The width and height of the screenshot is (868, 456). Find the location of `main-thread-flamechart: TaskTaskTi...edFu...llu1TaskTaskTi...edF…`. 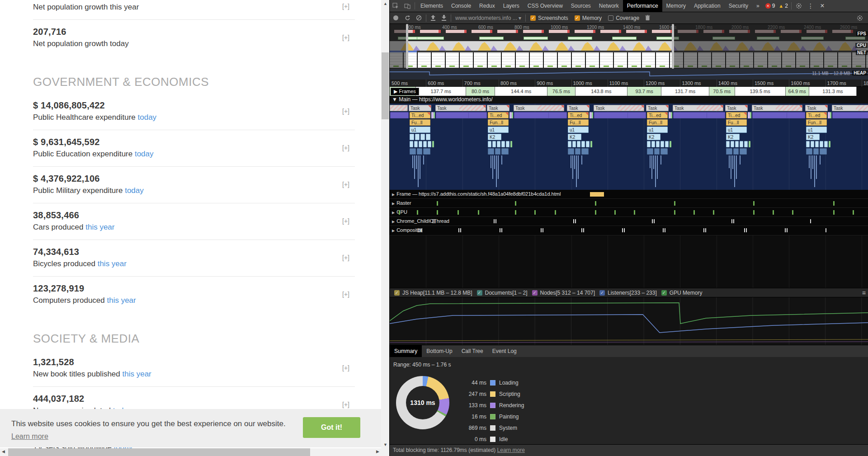

main-thread-flamechart: TaskTaskTi...edFu...llu1TaskTaskTi...edF… is located at coordinates (629, 146).